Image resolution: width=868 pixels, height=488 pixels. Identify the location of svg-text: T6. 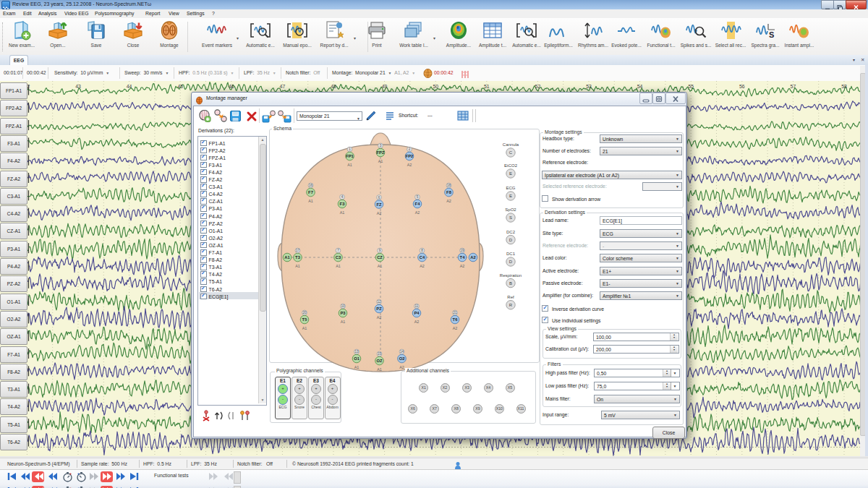
(456, 320).